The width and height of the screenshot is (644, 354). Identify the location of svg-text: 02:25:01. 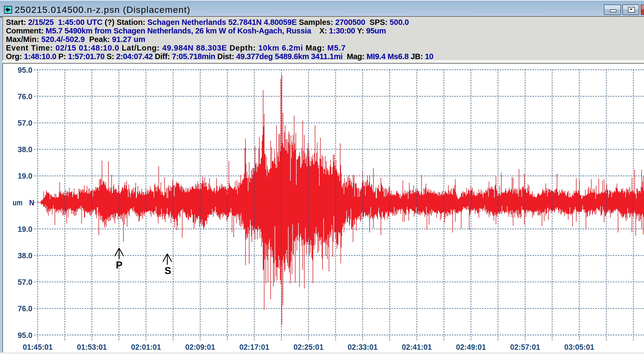
(309, 347).